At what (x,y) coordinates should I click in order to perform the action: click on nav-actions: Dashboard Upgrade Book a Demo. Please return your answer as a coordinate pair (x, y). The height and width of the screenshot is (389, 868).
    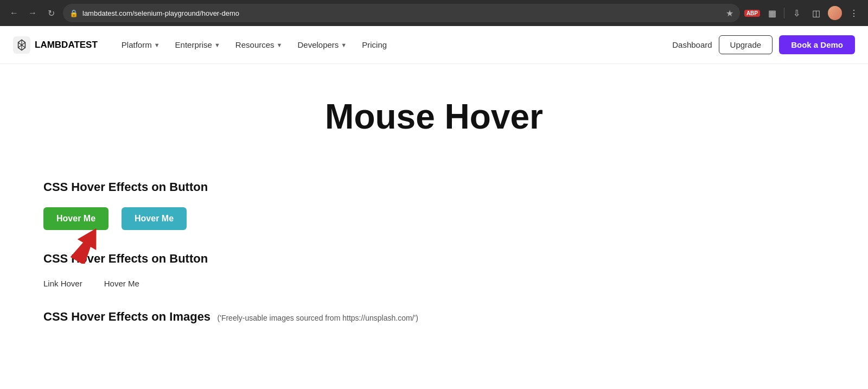
    Looking at the image, I should click on (764, 44).